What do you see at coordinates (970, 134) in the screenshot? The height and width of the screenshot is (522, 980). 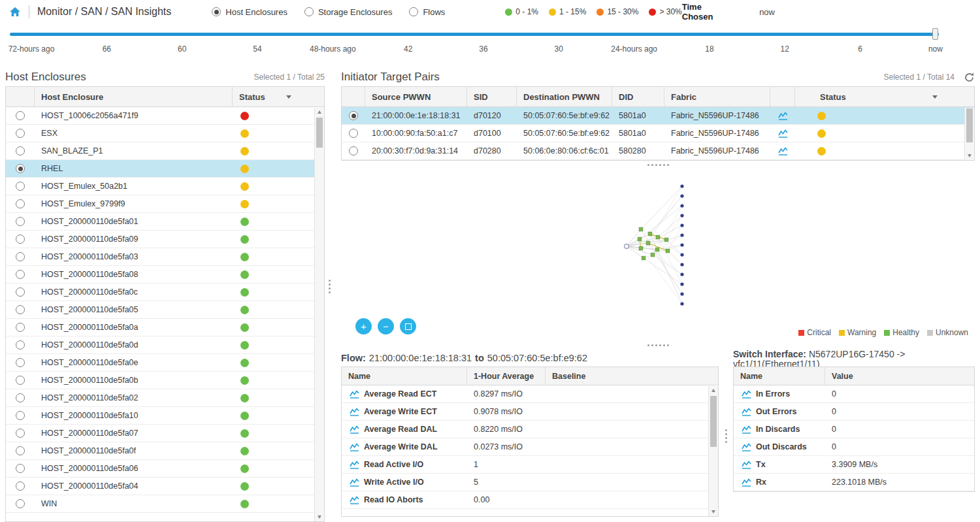 I see `itp-table-scrollbar` at bounding box center [970, 134].